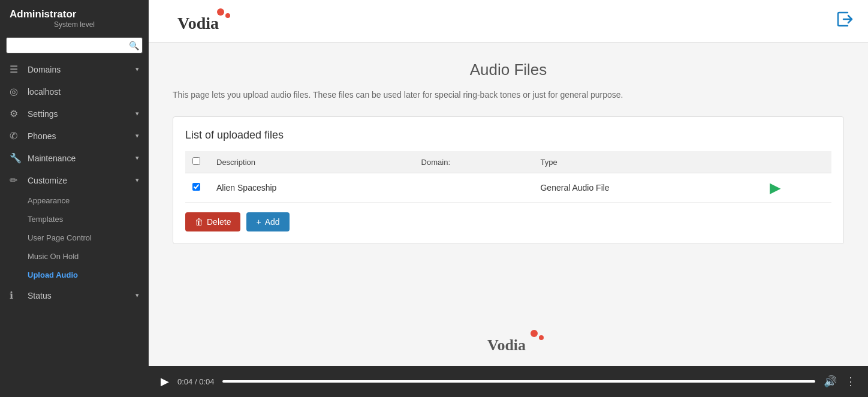 The image size is (868, 397). I want to click on play-button: ▶, so click(165, 381).